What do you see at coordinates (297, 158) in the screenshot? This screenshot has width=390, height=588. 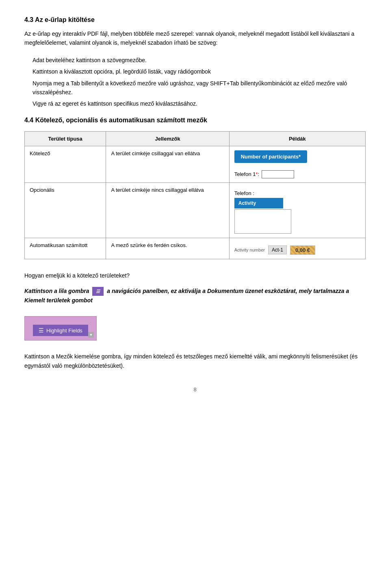 I see `number-of-participants-button: Number of participants*` at bounding box center [297, 158].